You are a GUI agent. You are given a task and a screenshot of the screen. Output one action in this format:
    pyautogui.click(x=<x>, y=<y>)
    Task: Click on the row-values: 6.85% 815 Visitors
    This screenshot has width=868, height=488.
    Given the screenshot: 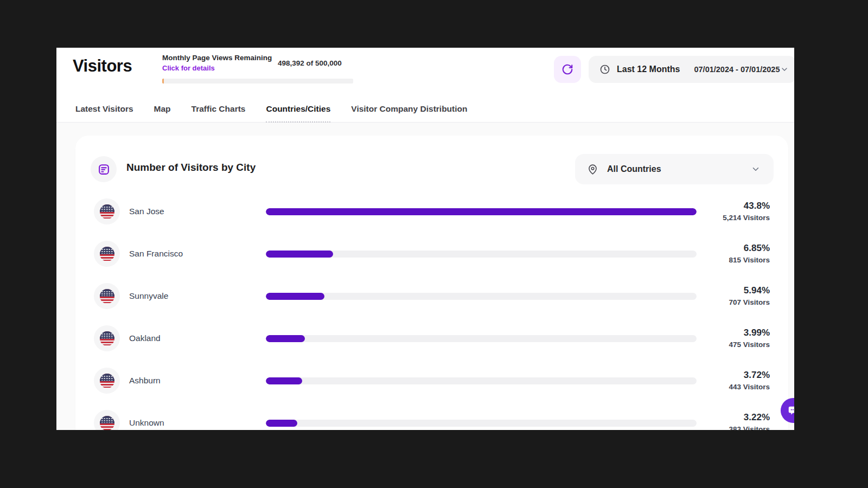 What is the action you would take?
    pyautogui.click(x=733, y=254)
    